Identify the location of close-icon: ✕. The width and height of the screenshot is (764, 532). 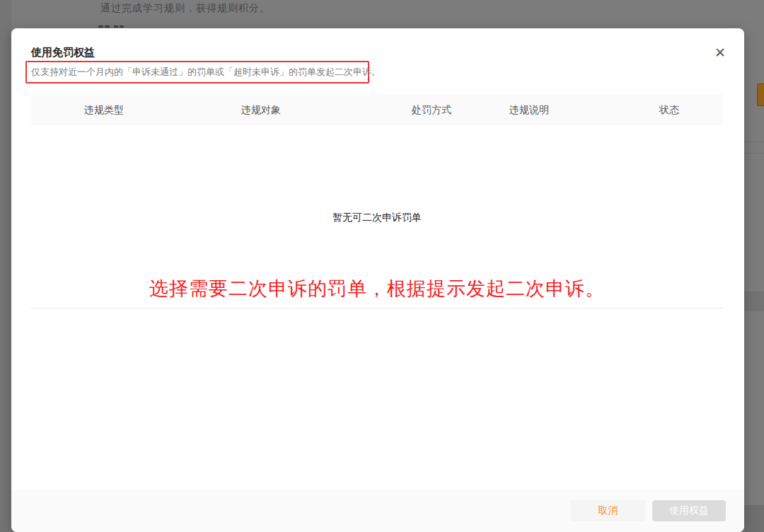
(720, 52).